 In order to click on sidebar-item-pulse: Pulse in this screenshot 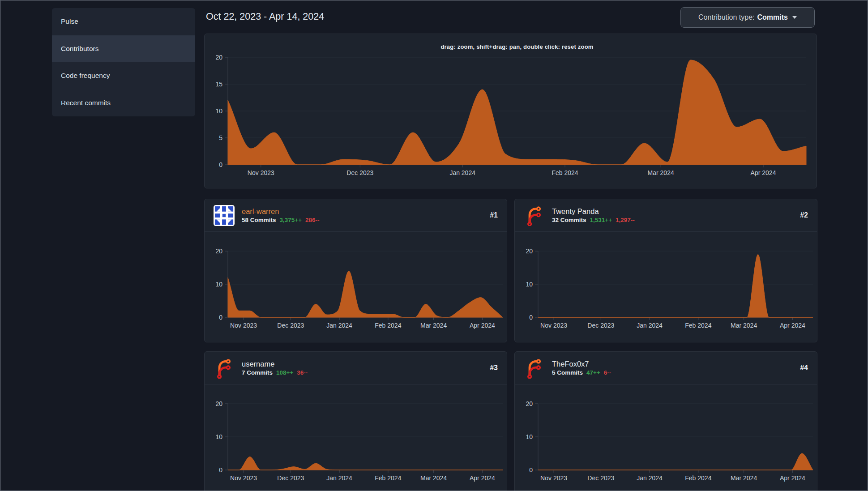, I will do `click(124, 21)`.